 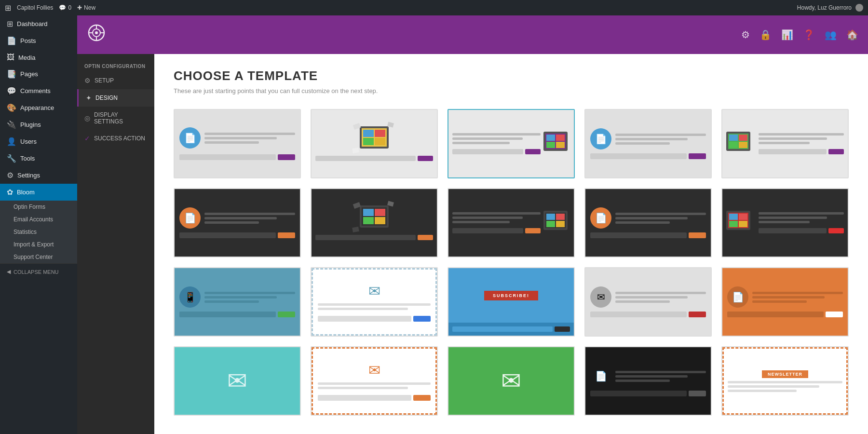 What do you see at coordinates (648, 144) in the screenshot?
I see `template-preview-4: 📄` at bounding box center [648, 144].